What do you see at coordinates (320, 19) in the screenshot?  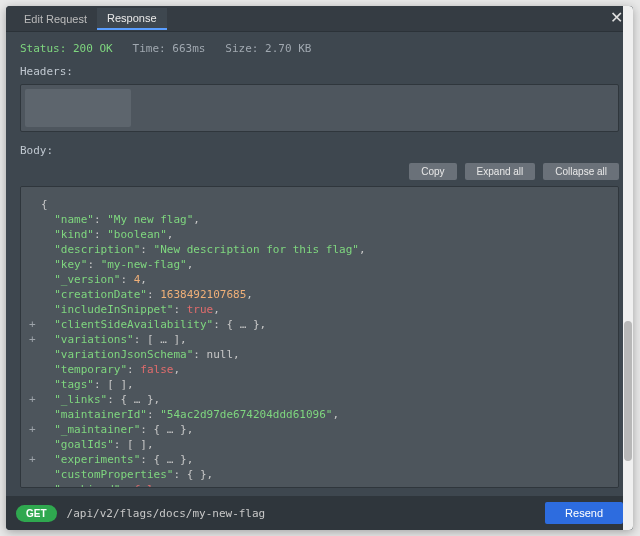 I see `tab-bar: Edit Request Response ✕` at bounding box center [320, 19].